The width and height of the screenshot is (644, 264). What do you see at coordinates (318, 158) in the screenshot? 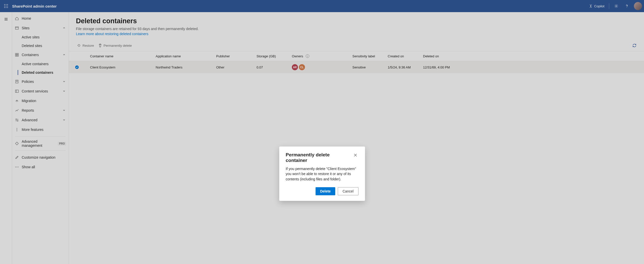
I see `dialog-title: Permanently delete container` at bounding box center [318, 158].